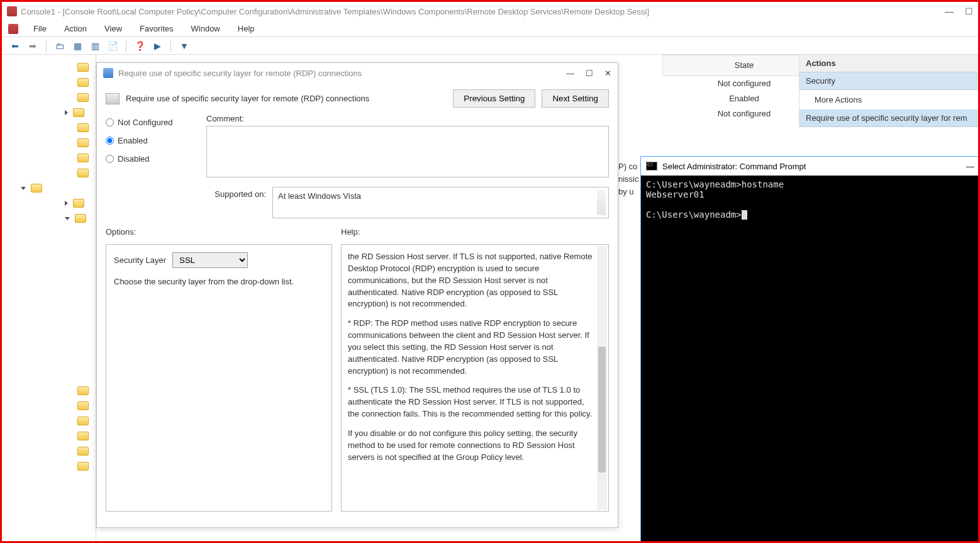 The image size is (980, 543). I want to click on help-icon: ❓, so click(140, 46).